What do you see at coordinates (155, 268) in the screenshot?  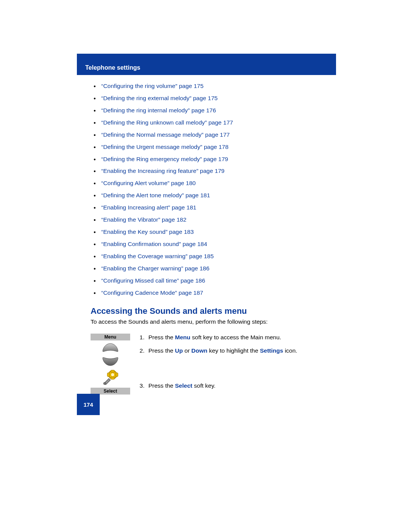 I see `topic-link: “Enabling the Charger warning” page 186` at bounding box center [155, 268].